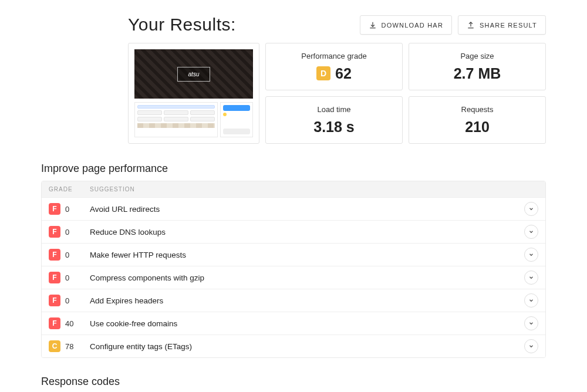  What do you see at coordinates (343, 74) in the screenshot?
I see `performance-grade-value: 62` at bounding box center [343, 74].